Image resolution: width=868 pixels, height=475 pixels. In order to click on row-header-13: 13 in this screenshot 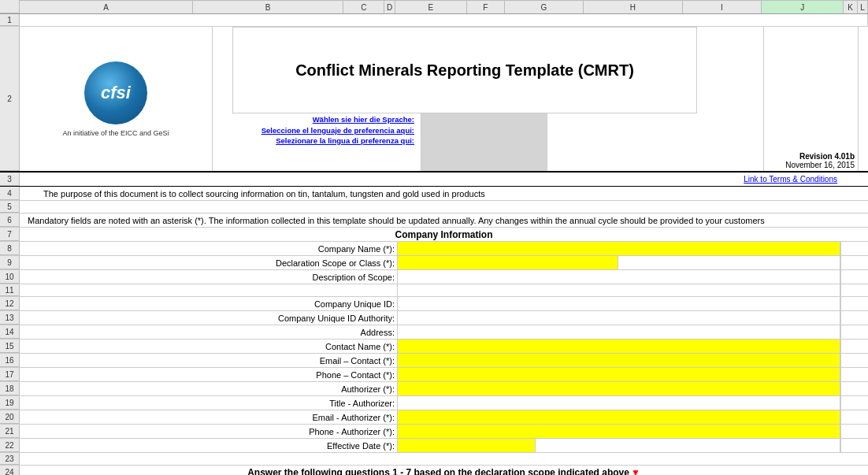, I will do `click(9, 318)`.